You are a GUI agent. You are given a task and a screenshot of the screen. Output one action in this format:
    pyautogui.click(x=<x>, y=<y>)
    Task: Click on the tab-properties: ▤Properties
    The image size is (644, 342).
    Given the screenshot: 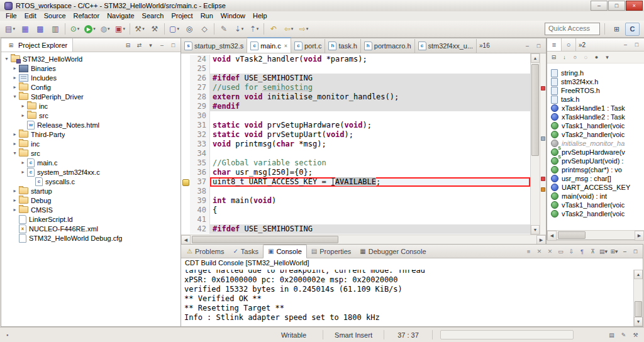 What is the action you would take?
    pyautogui.click(x=331, y=251)
    